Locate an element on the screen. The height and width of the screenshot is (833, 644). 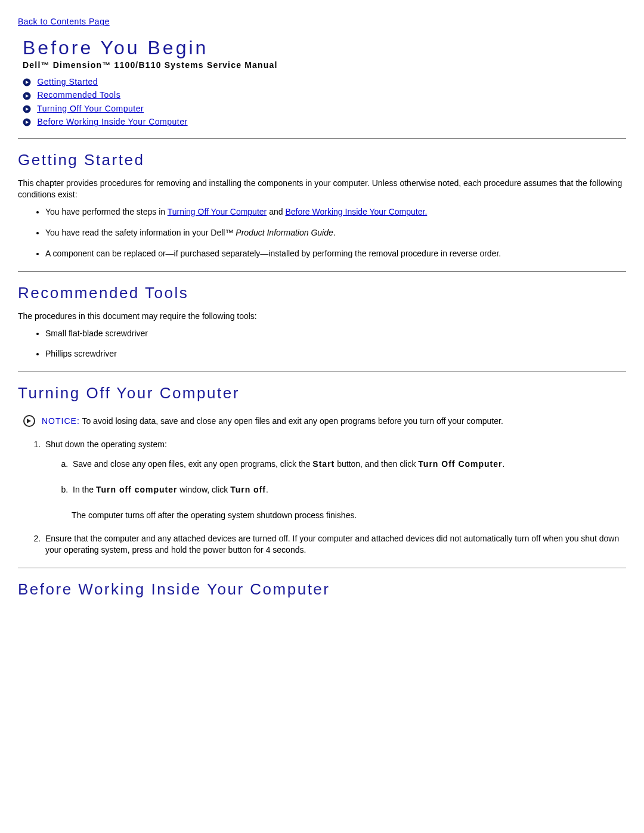
table-of-contents: Getting Started Recommended Tools Turnin… is located at coordinates (324, 101).